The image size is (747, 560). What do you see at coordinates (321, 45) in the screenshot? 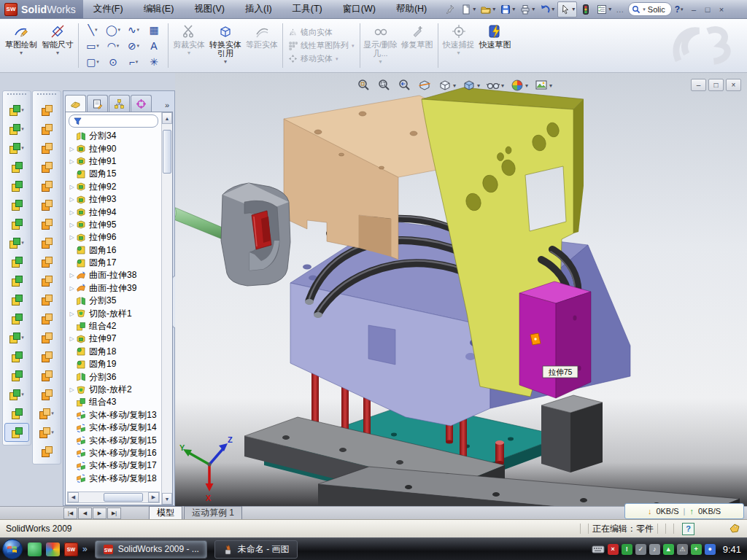
I see `linear-sketch-pattern-button: 线性草图阵列▾` at bounding box center [321, 45].